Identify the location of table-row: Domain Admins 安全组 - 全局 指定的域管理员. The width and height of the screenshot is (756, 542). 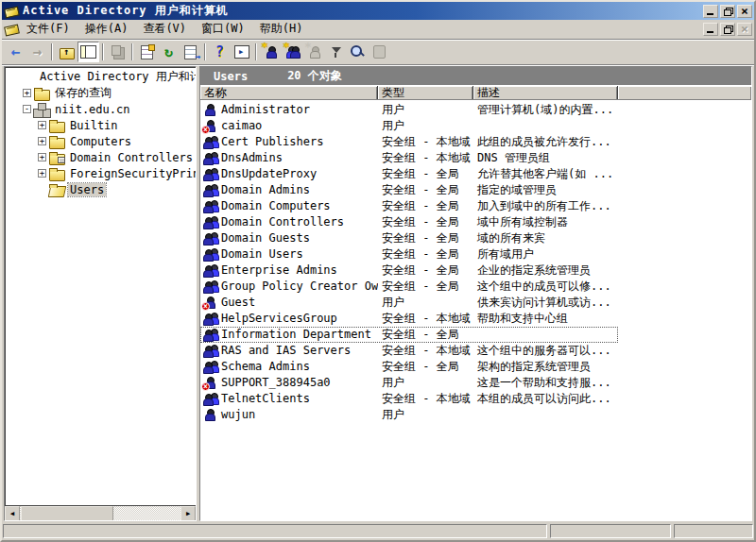
(476, 191).